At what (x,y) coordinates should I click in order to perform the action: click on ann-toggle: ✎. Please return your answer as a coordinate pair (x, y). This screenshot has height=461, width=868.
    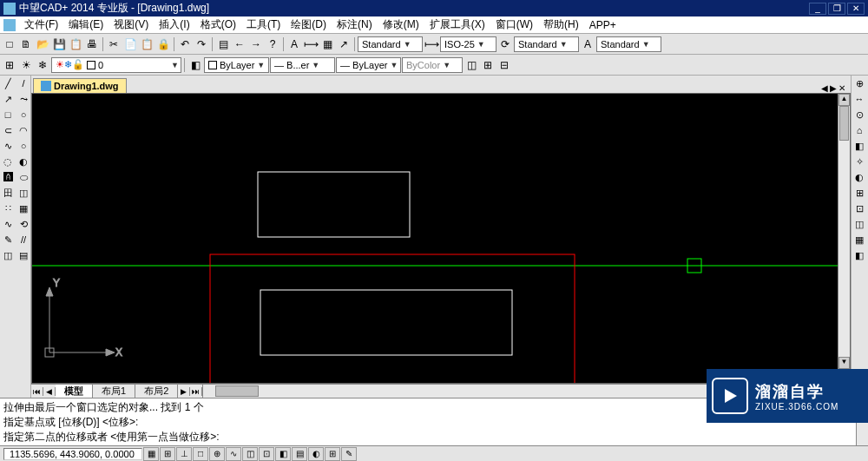
    Looking at the image, I should click on (349, 454).